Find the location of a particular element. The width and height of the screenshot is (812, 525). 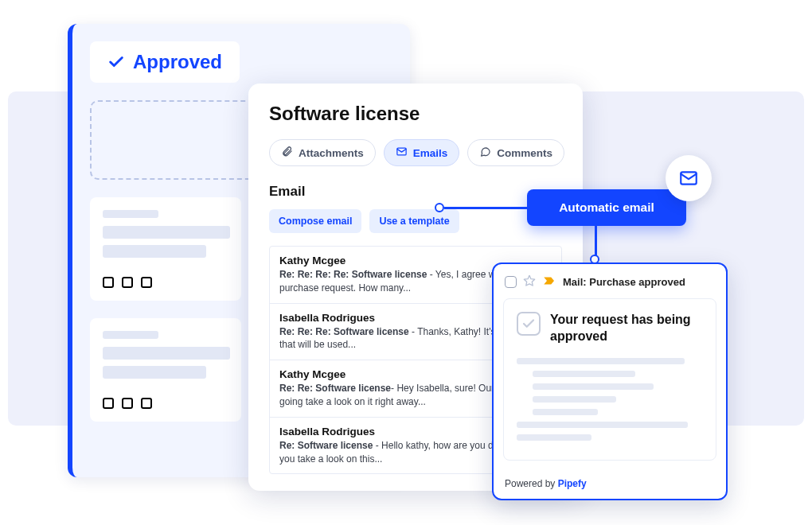

check-icon is located at coordinates (116, 62).